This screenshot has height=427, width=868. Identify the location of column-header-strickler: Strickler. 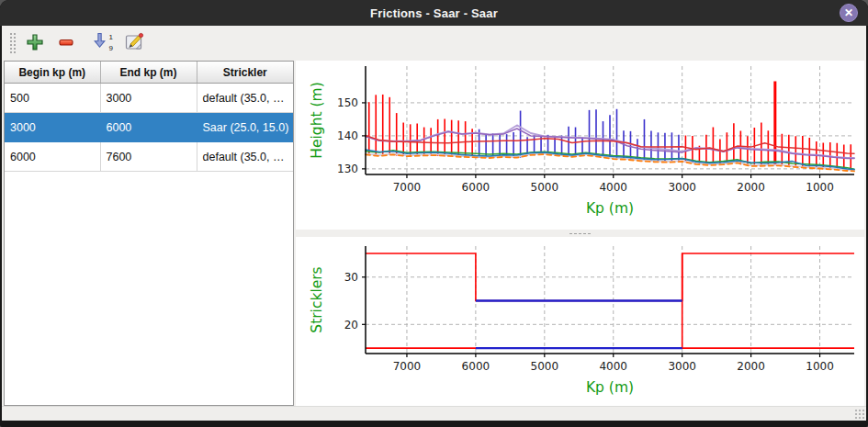
(244, 73).